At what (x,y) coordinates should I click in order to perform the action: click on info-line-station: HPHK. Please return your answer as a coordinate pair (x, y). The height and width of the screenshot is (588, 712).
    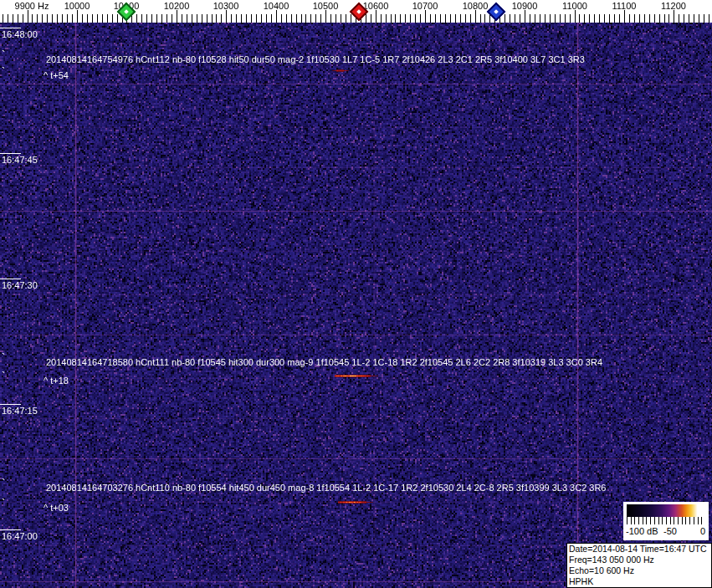
    Looking at the image, I should click on (639, 582).